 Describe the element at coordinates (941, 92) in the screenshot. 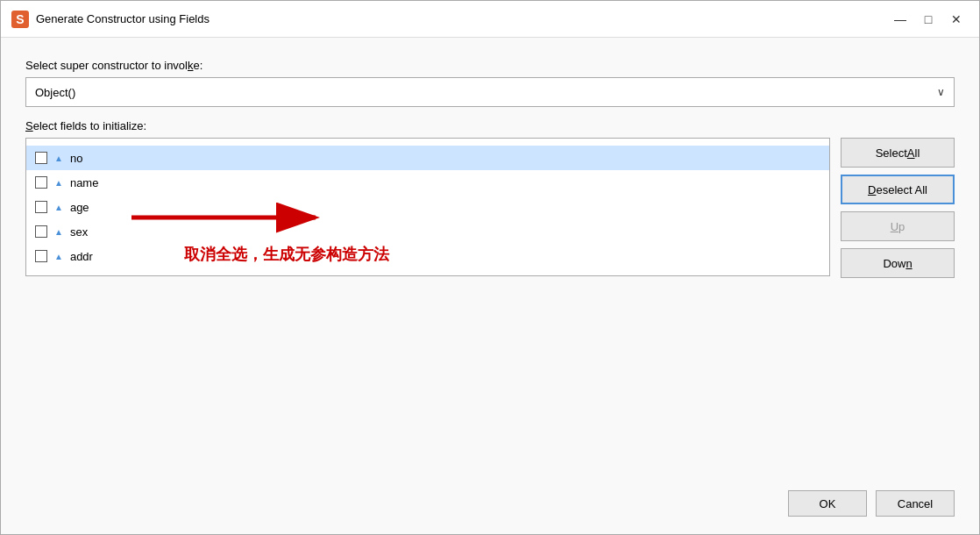

I see `chevron-down-icon: ∨` at that location.